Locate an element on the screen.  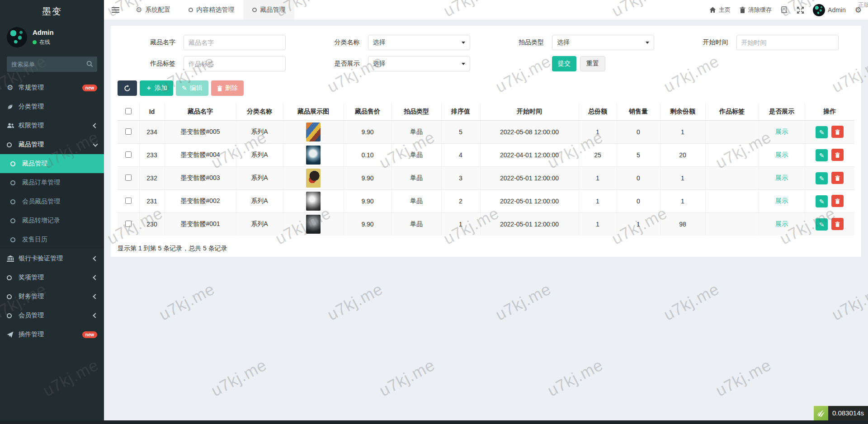
sidebar-item-category: 分类管理 is located at coordinates (52, 107).